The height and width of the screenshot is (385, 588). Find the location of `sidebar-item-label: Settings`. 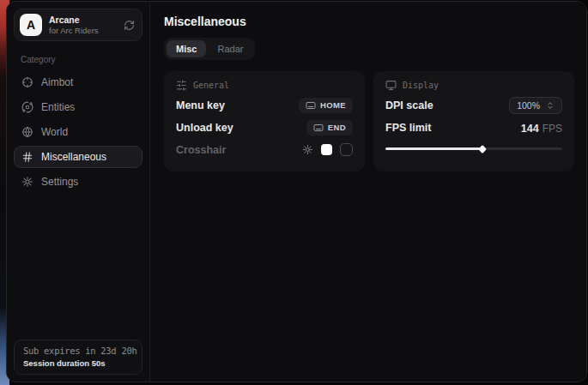

sidebar-item-label: Settings is located at coordinates (60, 182).